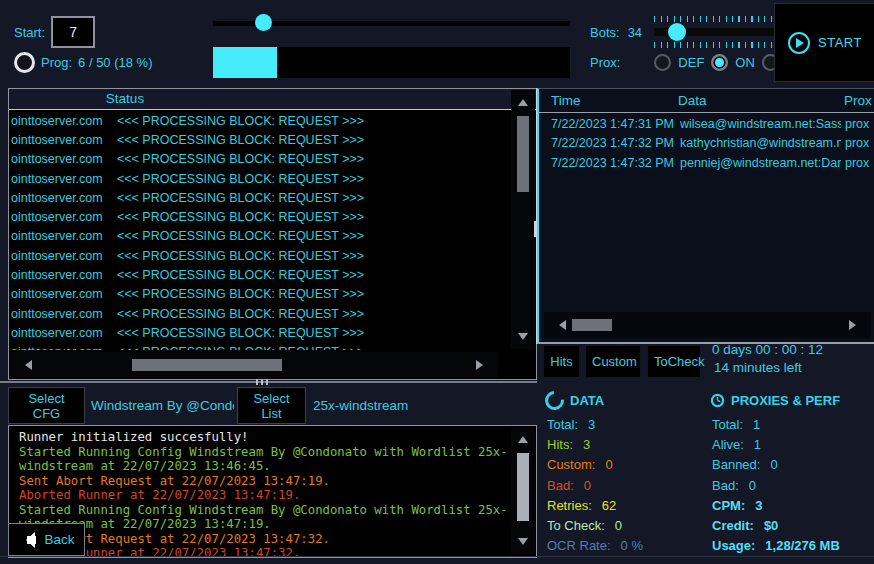 The height and width of the screenshot is (564, 874). Describe the element at coordinates (628, 546) in the screenshot. I see `stat-row: OCR Rate:0 %` at that location.